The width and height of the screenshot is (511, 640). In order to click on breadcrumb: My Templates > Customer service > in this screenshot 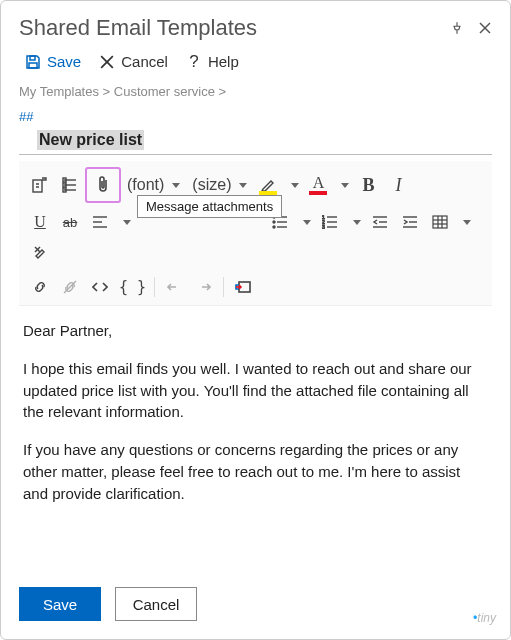, I will do `click(256, 90)`.